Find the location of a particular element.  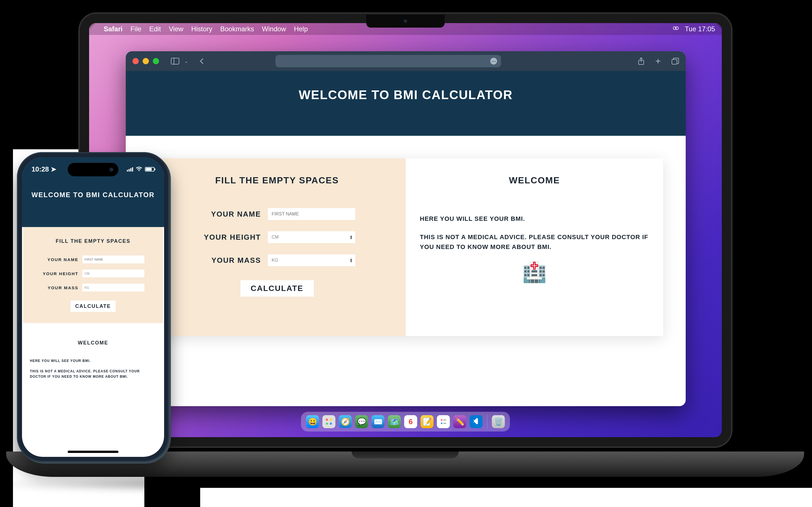

menu-file: File is located at coordinates (136, 29).